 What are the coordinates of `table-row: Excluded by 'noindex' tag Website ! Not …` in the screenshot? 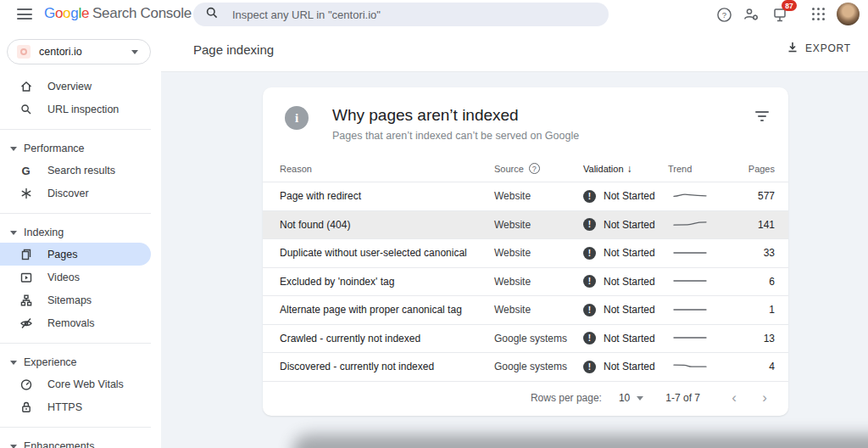 It's located at (526, 282).